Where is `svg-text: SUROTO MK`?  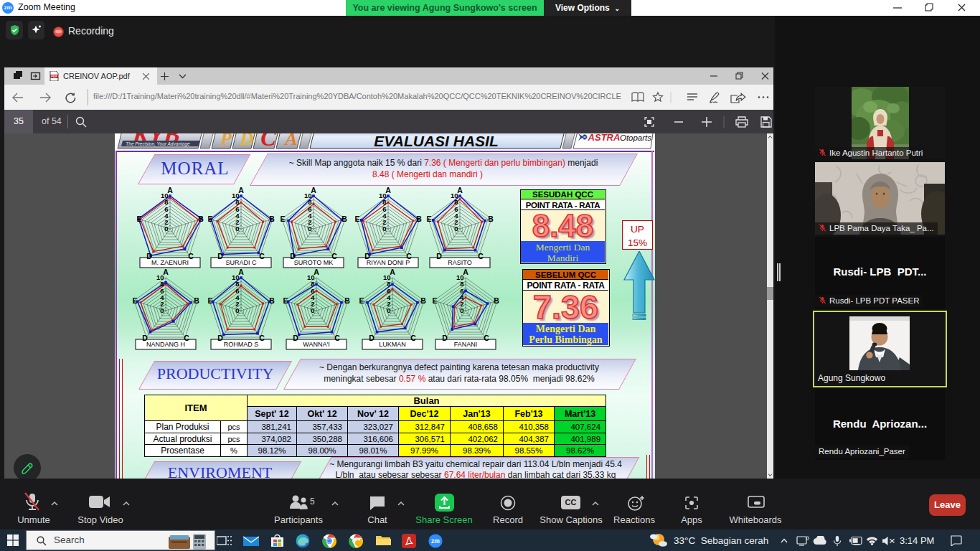
svg-text: SUROTO MK is located at coordinates (314, 263).